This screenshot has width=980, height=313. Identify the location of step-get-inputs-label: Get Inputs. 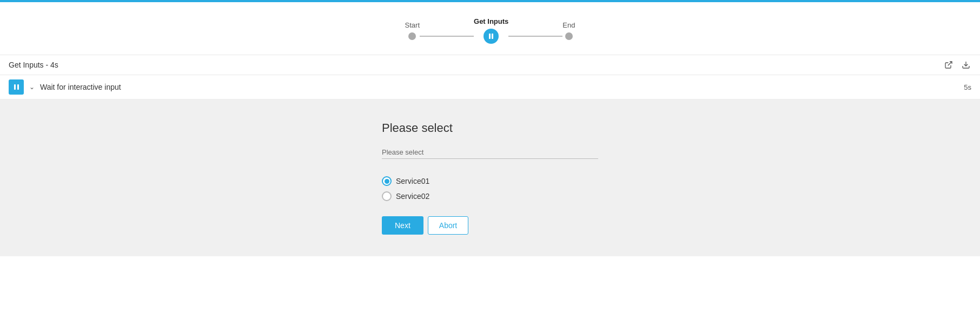
(491, 22).